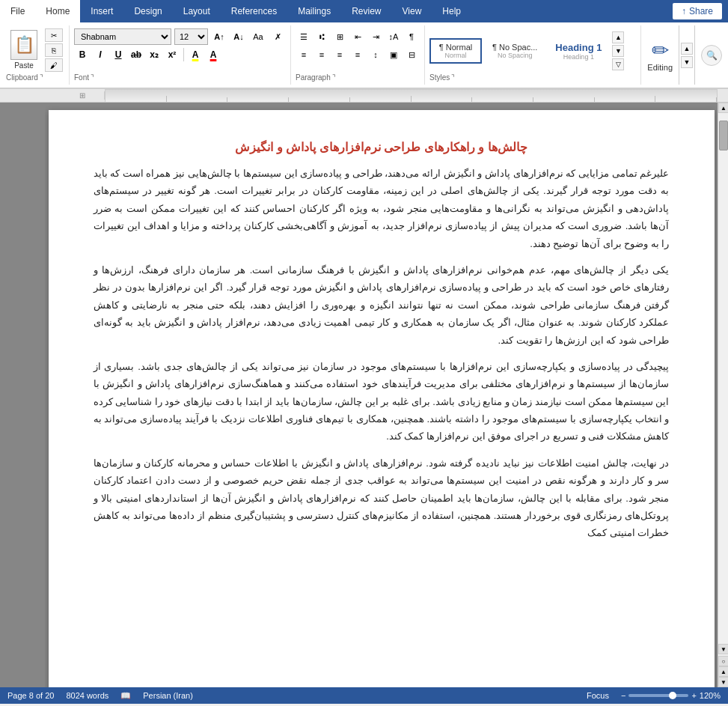 The width and height of the screenshot is (728, 706). Describe the element at coordinates (394, 37) in the screenshot. I see `sort-button: ↕A` at that location.